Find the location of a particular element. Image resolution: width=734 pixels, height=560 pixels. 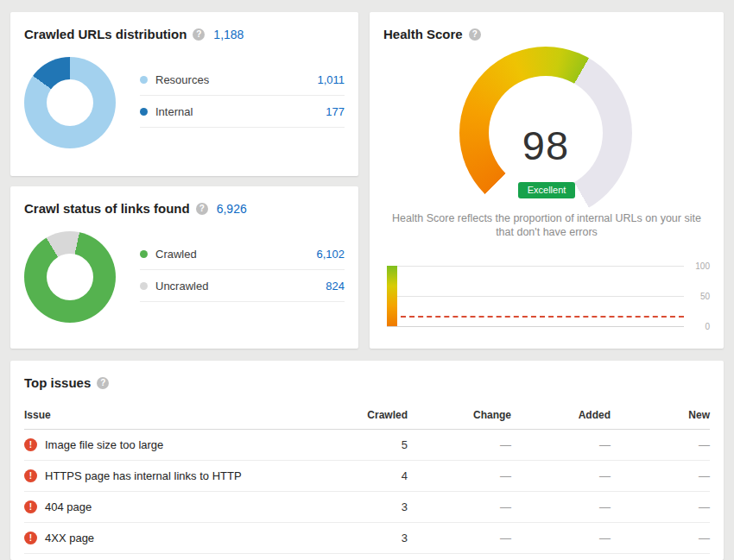

crawl-status-title: Crawl status of links found is located at coordinates (107, 209).